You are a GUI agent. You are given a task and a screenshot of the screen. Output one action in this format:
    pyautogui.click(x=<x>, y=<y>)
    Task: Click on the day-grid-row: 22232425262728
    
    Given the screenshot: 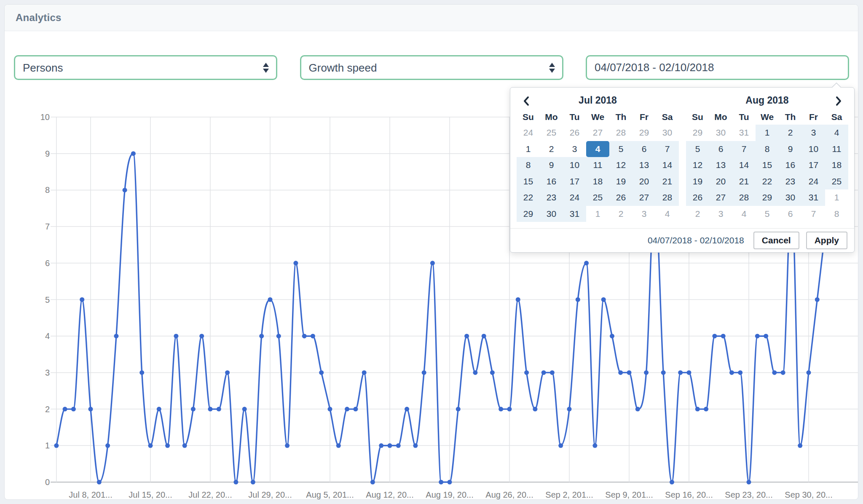 What is the action you would take?
    pyautogui.click(x=598, y=198)
    